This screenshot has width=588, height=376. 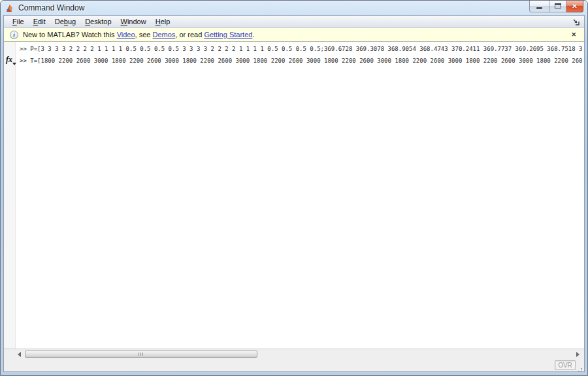 I want to click on menu-debug-pre: De, so click(x=59, y=22).